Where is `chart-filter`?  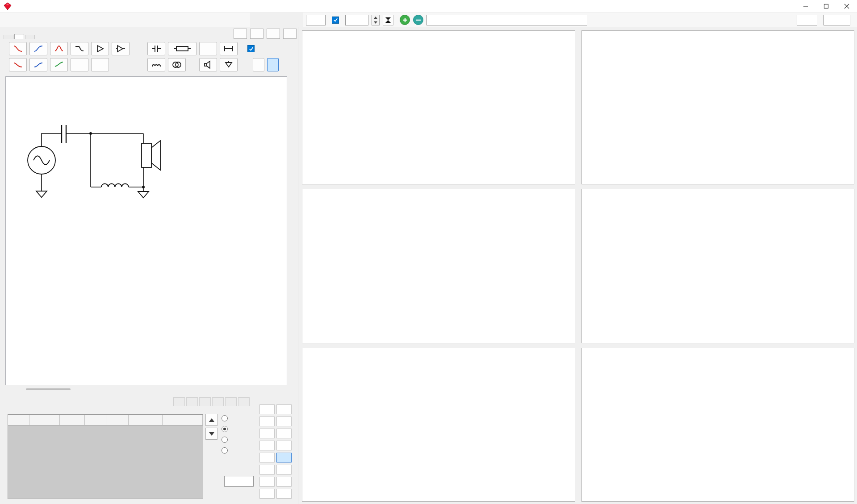
chart-filter is located at coordinates (718, 266).